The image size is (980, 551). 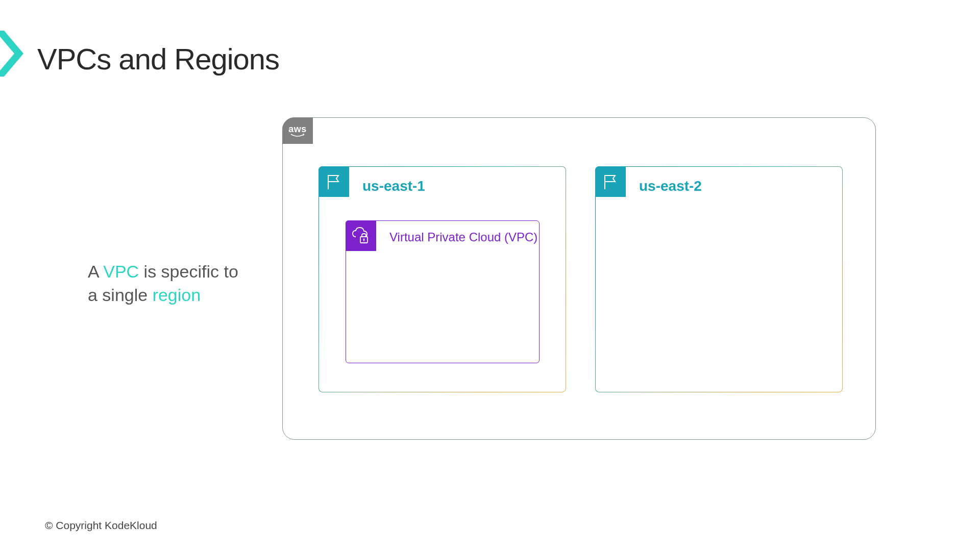 I want to click on aws-badge-label: aws, so click(x=298, y=130).